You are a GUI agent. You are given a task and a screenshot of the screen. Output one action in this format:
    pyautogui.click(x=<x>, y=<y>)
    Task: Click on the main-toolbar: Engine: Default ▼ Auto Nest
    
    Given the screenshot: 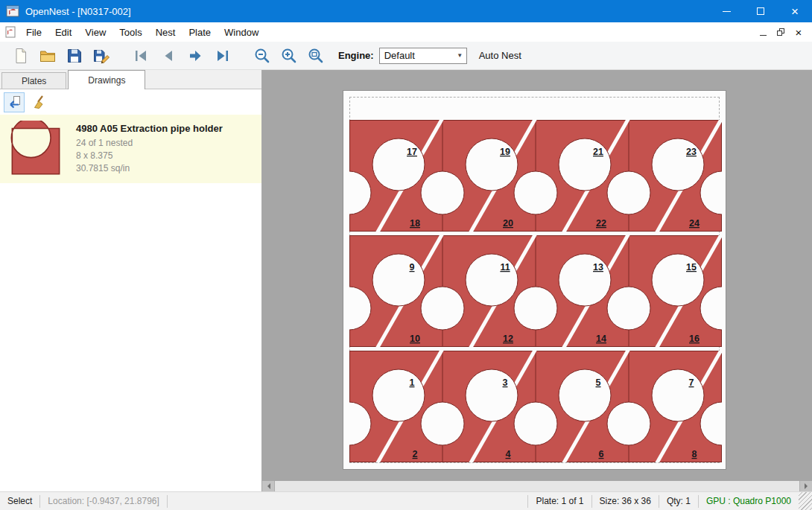 What is the action you would take?
    pyautogui.click(x=406, y=56)
    